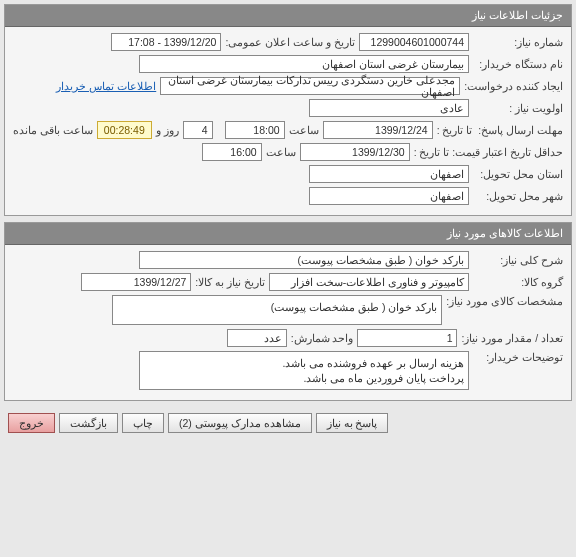  Describe the element at coordinates (518, 357) in the screenshot. I see `buyer-note-label: توضیحات خریدار:` at that location.